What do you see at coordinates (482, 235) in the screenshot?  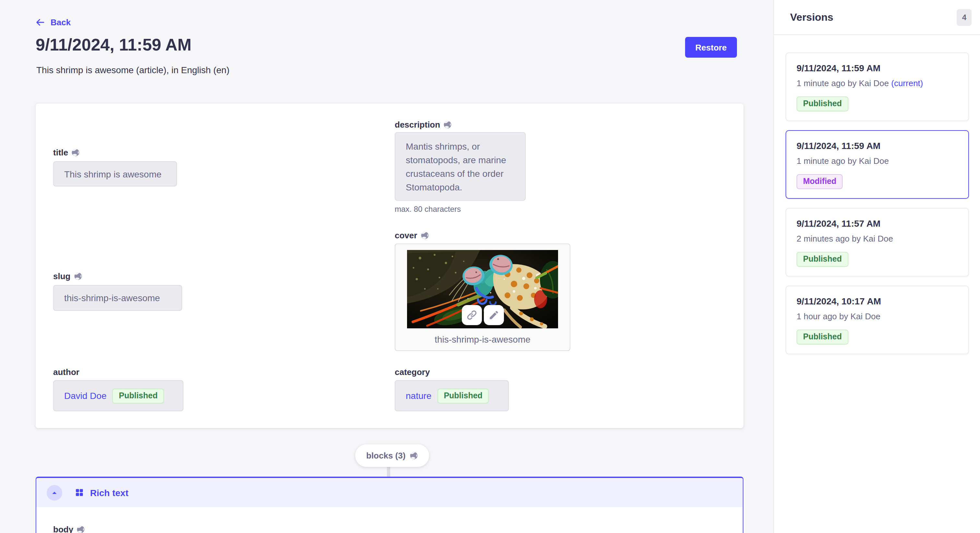 I see `cover-label: cover` at bounding box center [482, 235].